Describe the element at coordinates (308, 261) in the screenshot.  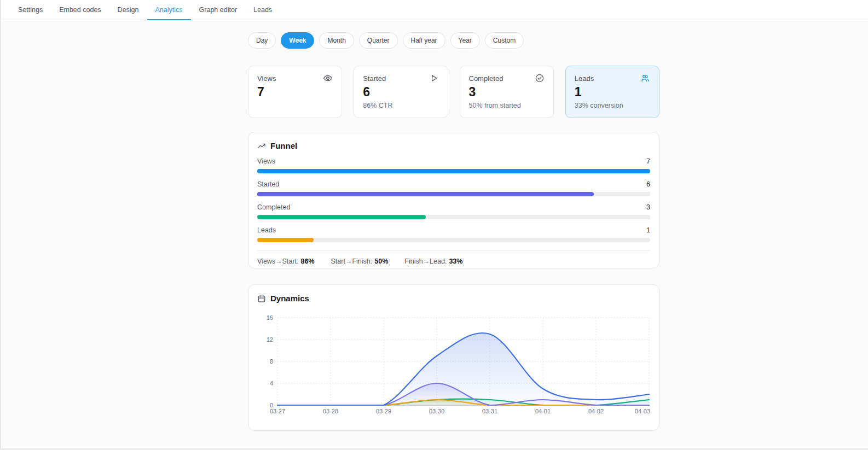
I see `conversion-value: 86%` at that location.